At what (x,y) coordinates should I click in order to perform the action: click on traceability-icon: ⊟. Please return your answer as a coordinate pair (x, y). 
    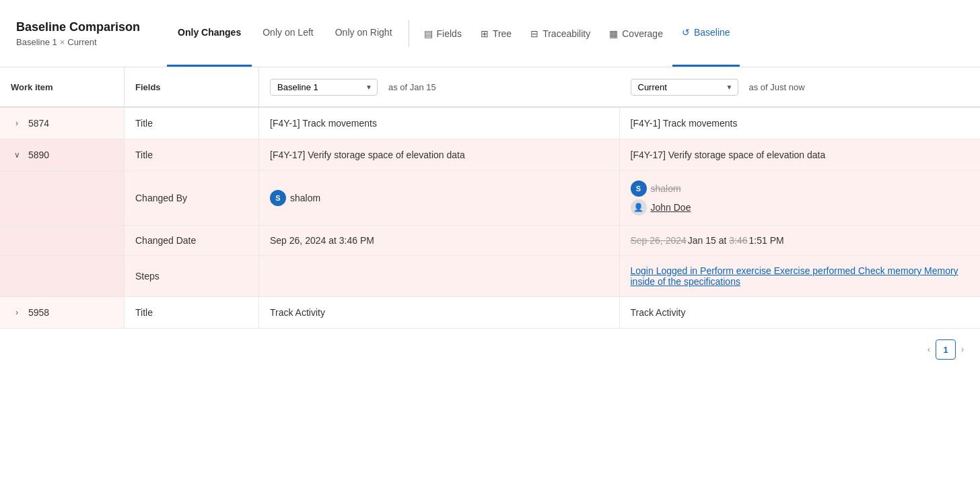
    Looking at the image, I should click on (534, 34).